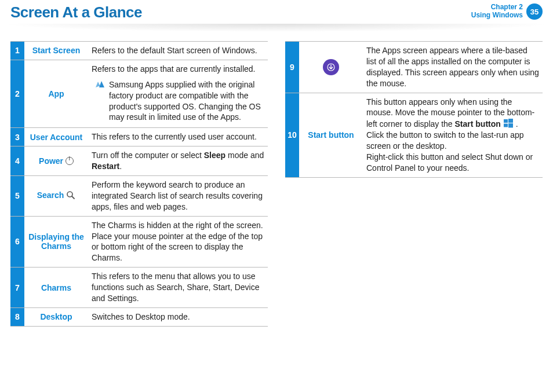 The image size is (553, 392). Describe the element at coordinates (56, 161) in the screenshot. I see `row-label: Power` at that location.